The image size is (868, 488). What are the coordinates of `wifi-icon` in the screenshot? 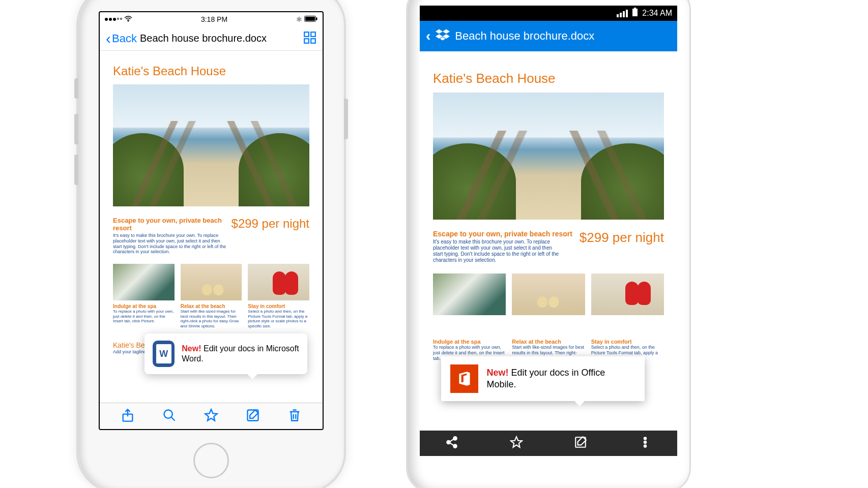 It's located at (128, 19).